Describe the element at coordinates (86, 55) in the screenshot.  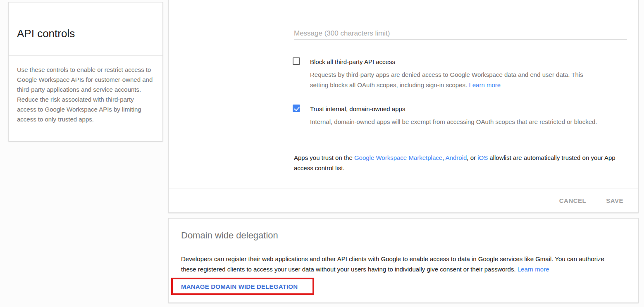
I see `divider` at that location.